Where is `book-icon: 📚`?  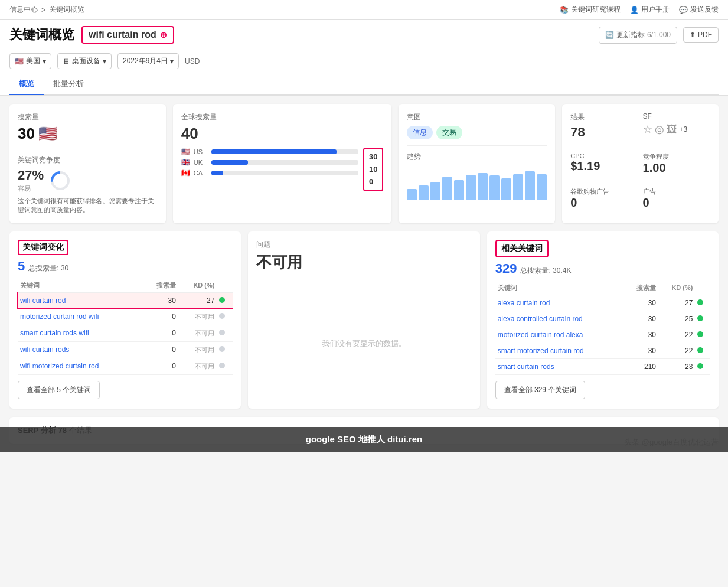
book-icon: 📚 is located at coordinates (564, 10).